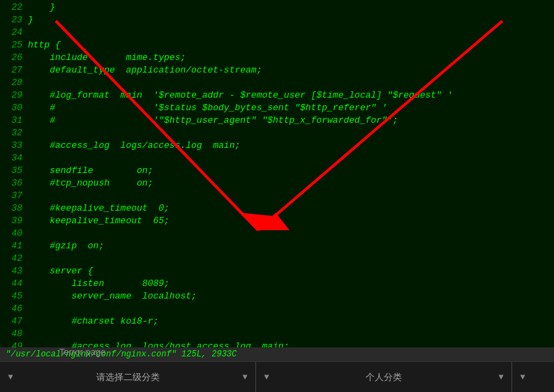 The height and width of the screenshot is (392, 554). What do you see at coordinates (128, 377) in the screenshot?
I see `section1-label: 请选择二级分类` at bounding box center [128, 377].